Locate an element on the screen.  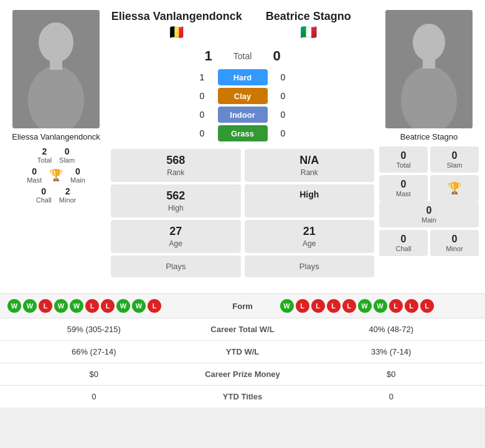
player2-mast-cell: 0 Mast is located at coordinates (403, 188).